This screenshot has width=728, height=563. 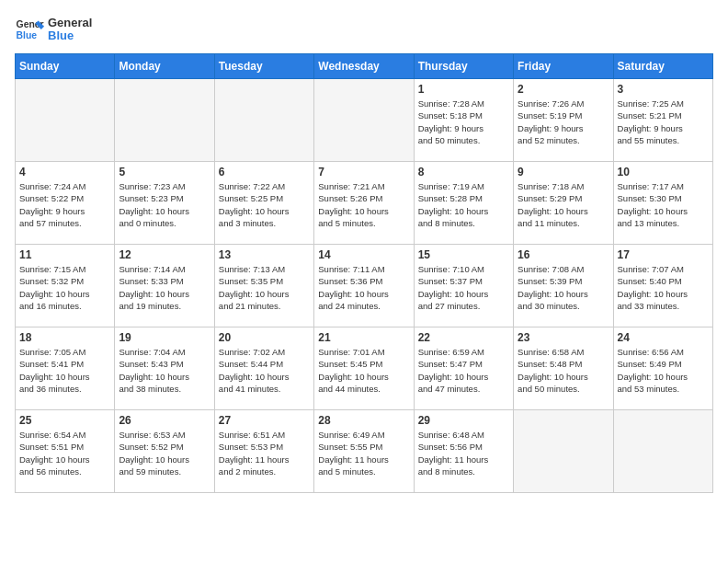 I want to click on calendar-cell: 11Sunrise: 7:15 AM Sunset: 5:32 PM Dayli…, so click(x=65, y=286).